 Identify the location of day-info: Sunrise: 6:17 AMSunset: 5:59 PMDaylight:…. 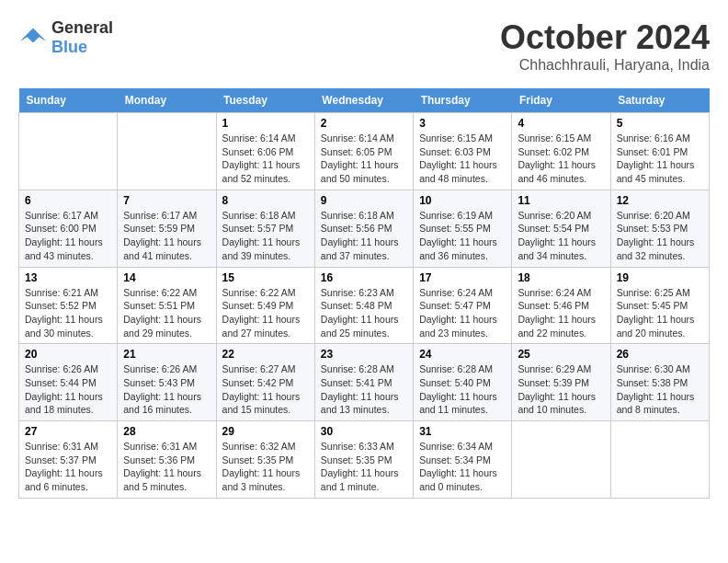
(166, 236).